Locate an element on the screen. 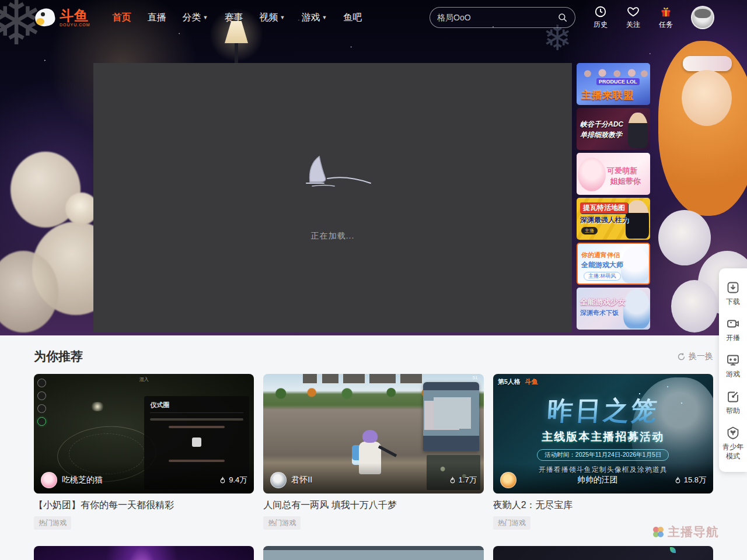  edit-feedback-icon is located at coordinates (733, 397).